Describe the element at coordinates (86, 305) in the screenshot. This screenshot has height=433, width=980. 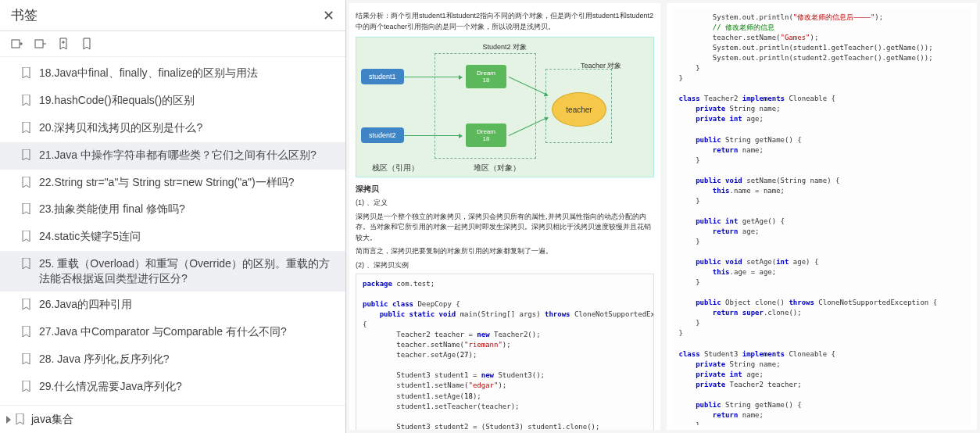
I see `bookmark-label: 26.Java的四种引用` at that location.